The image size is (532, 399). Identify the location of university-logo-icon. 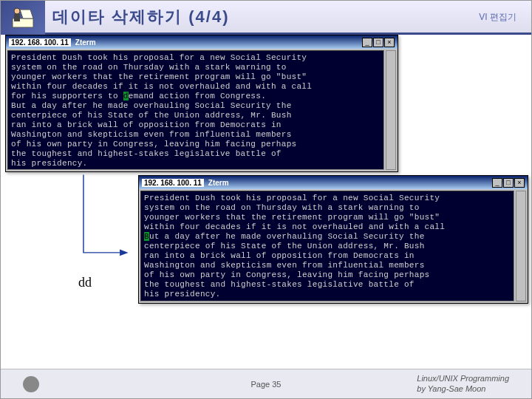
(31, 384).